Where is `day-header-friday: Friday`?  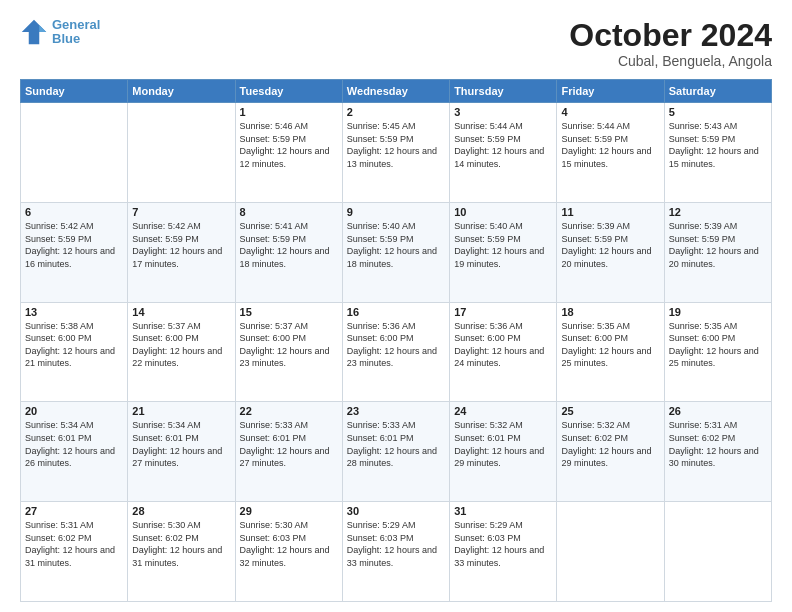
day-header-friday: Friday is located at coordinates (610, 92).